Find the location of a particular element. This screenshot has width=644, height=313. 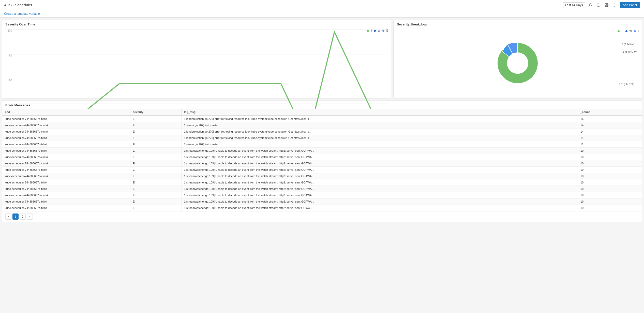

donut-legend-label-w: W is located at coordinates (631, 31).